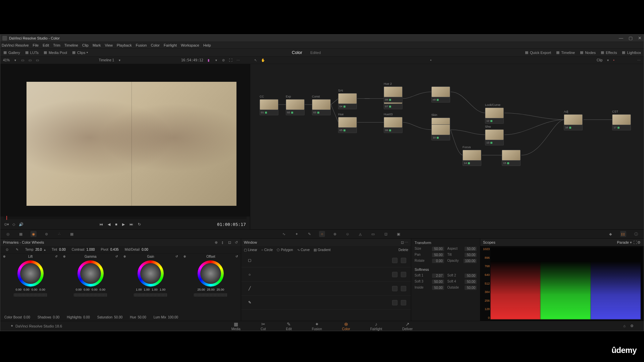 The height and width of the screenshot is (362, 644). What do you see at coordinates (326, 260) in the screenshot?
I see `window-shape-rect: ▢` at bounding box center [326, 260].